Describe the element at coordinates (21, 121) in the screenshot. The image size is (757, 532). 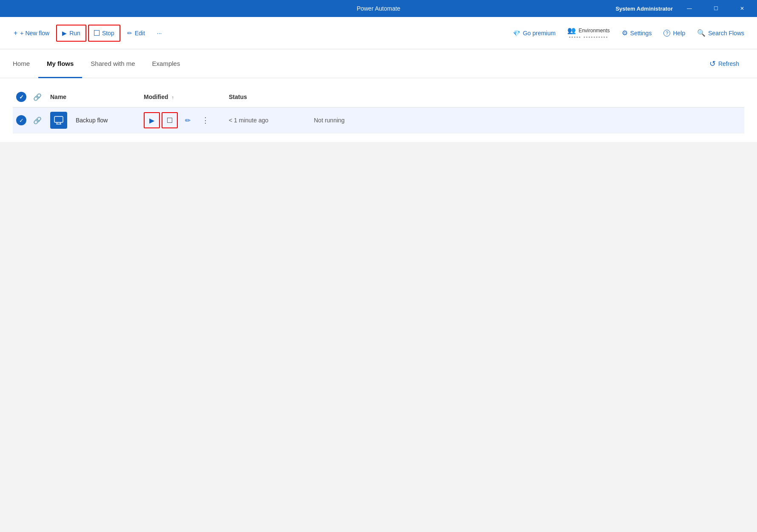
I see `row-checkbox-cell: ✓` at that location.